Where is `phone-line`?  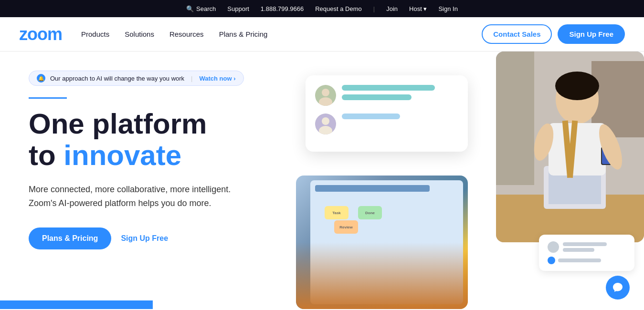
phone-line is located at coordinates (580, 260).